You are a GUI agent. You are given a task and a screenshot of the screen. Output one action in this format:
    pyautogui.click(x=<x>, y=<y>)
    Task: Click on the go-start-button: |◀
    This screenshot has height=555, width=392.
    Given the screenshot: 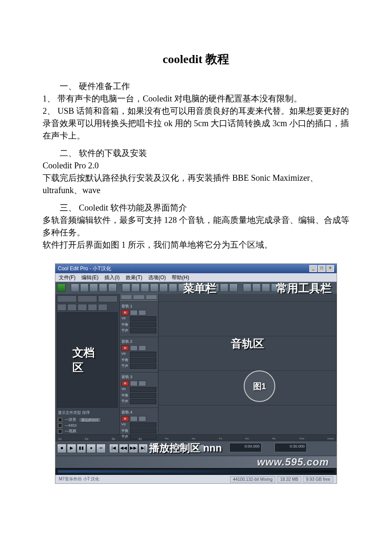 What is the action you would take?
    pyautogui.click(x=114, y=448)
    